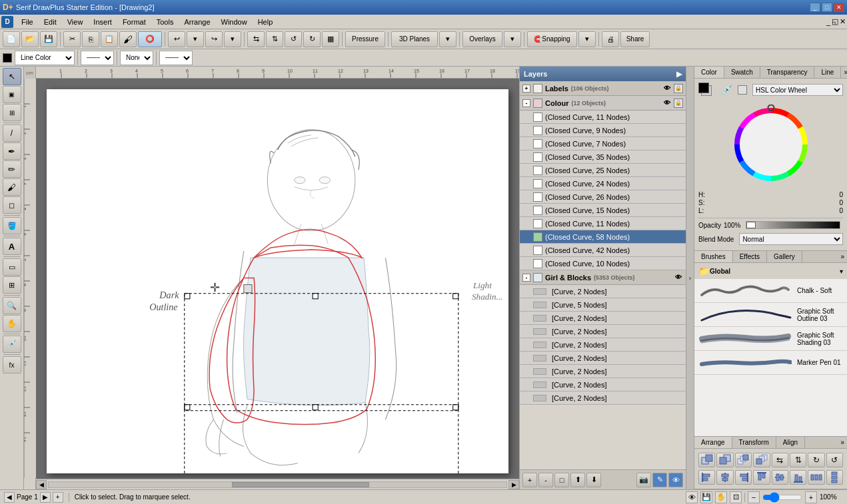 The width and height of the screenshot is (847, 504). Describe the element at coordinates (526, 103) in the screenshot. I see `colour-expand-btn: -` at that location.